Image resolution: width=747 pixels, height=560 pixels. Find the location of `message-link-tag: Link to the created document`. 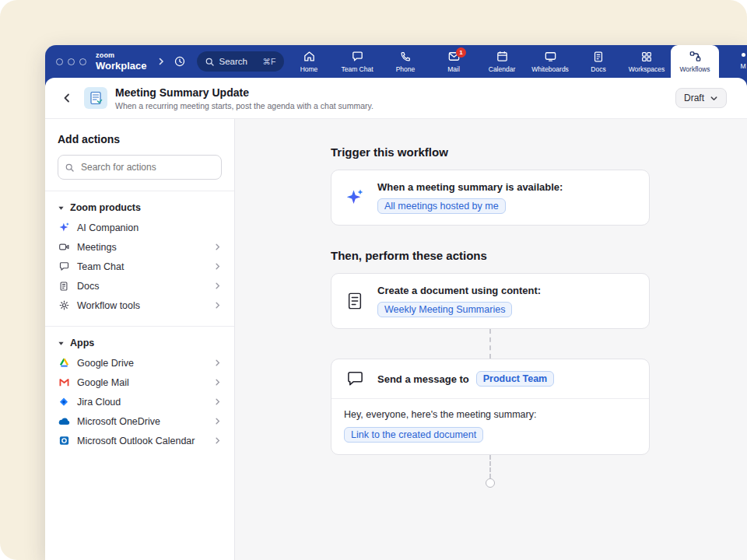

message-link-tag: Link to the created document is located at coordinates (414, 435).